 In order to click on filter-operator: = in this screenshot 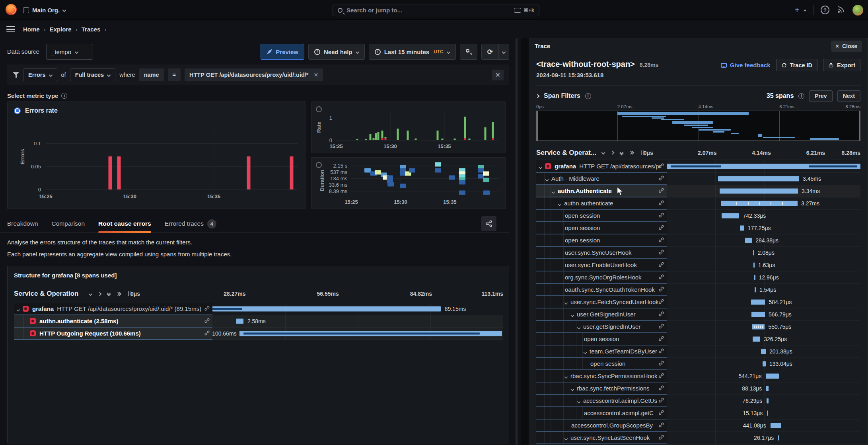, I will do `click(174, 75)`.